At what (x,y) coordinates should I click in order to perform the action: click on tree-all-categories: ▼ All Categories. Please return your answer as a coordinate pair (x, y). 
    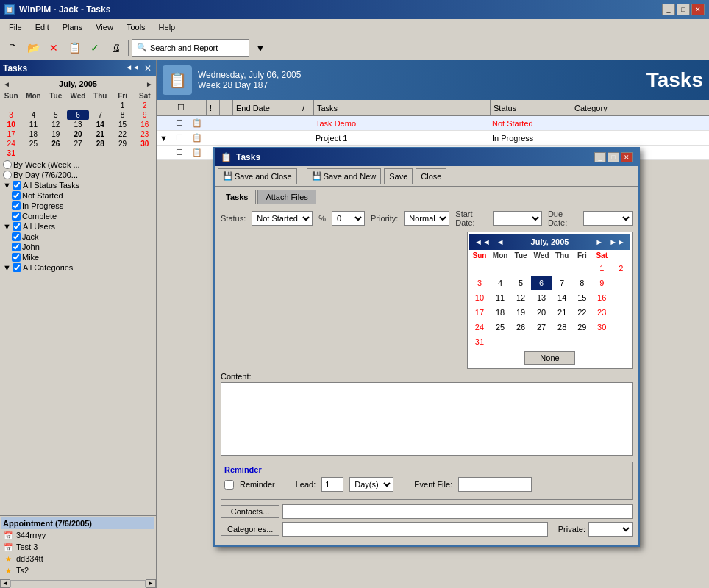
    Looking at the image, I should click on (78, 268).